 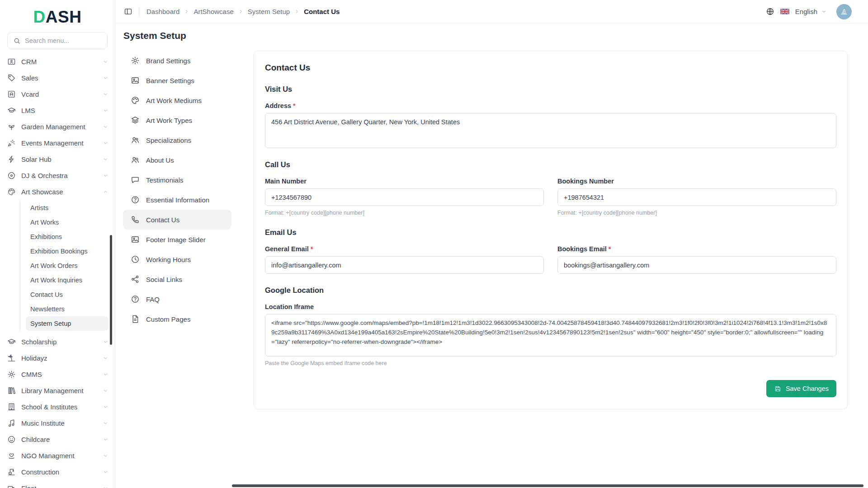 What do you see at coordinates (59, 143) in the screenshot?
I see `sidebar-item-events-management: Events Management` at bounding box center [59, 143].